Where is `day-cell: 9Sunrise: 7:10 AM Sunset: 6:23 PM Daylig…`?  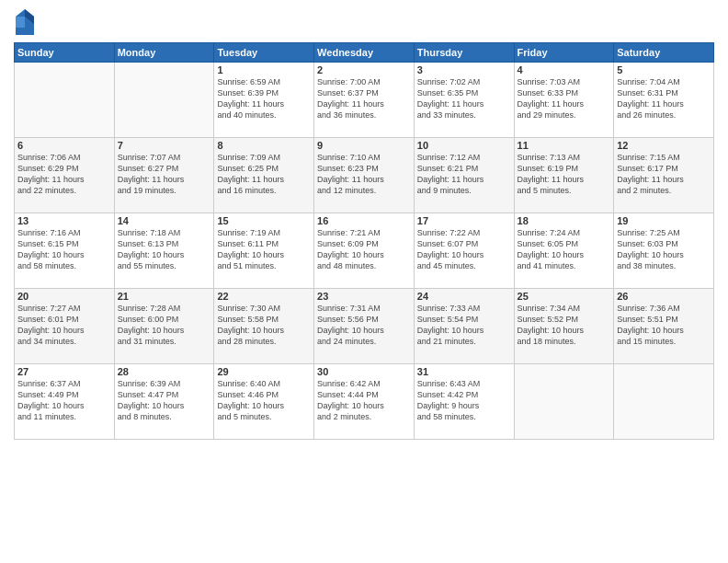 day-cell: 9Sunrise: 7:10 AM Sunset: 6:23 PM Daylig… is located at coordinates (364, 176).